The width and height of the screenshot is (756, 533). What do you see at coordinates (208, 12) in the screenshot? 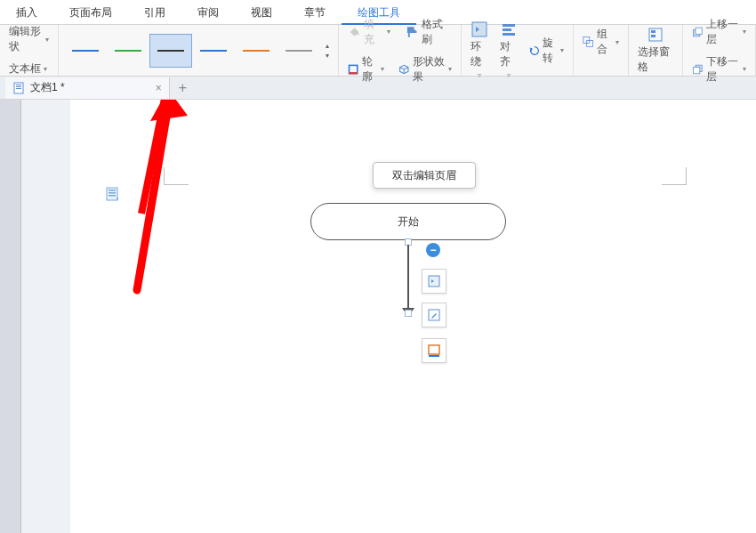
I see `tab-review: 审阅` at bounding box center [208, 12].